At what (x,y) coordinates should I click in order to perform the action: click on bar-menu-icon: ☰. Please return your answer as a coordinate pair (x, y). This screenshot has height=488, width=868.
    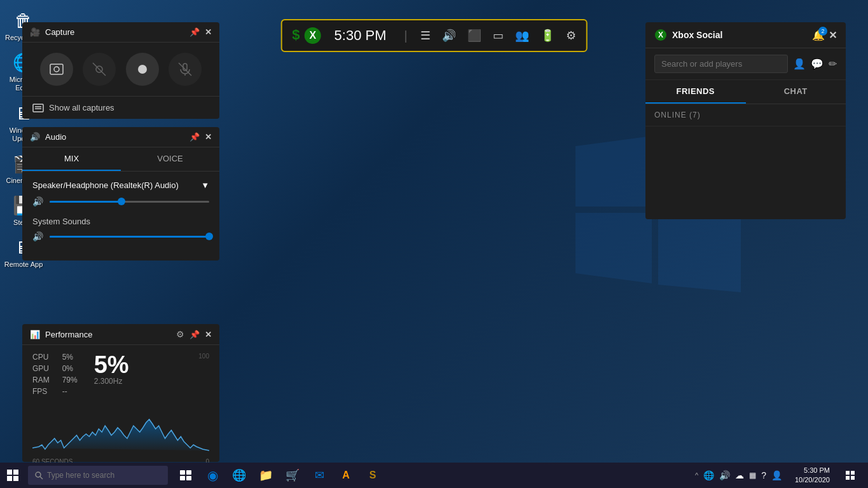
    Looking at the image, I should click on (425, 36).